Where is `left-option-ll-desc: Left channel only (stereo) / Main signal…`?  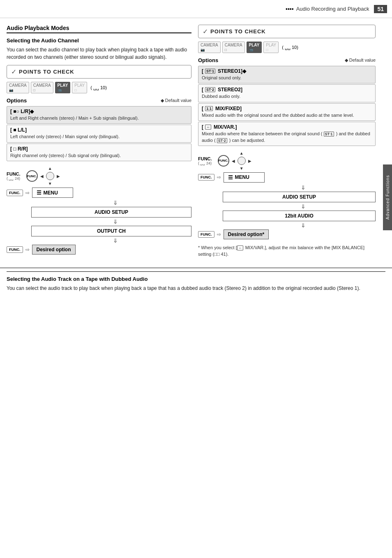 left-option-ll-desc: Left channel only (stereo) / Main signal… is located at coordinates (99, 137).